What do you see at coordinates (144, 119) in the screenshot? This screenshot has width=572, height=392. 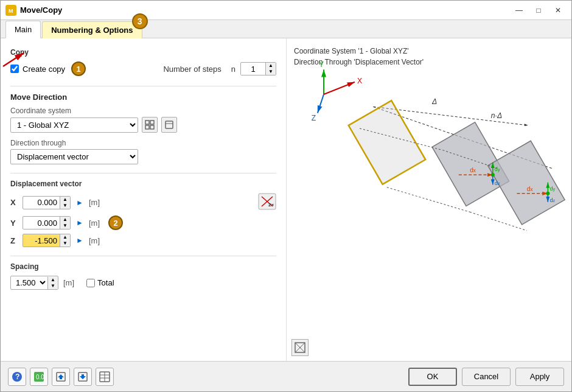 I see `coord-system-field: Coordinate system 1 - Global XYZ` at bounding box center [144, 119].